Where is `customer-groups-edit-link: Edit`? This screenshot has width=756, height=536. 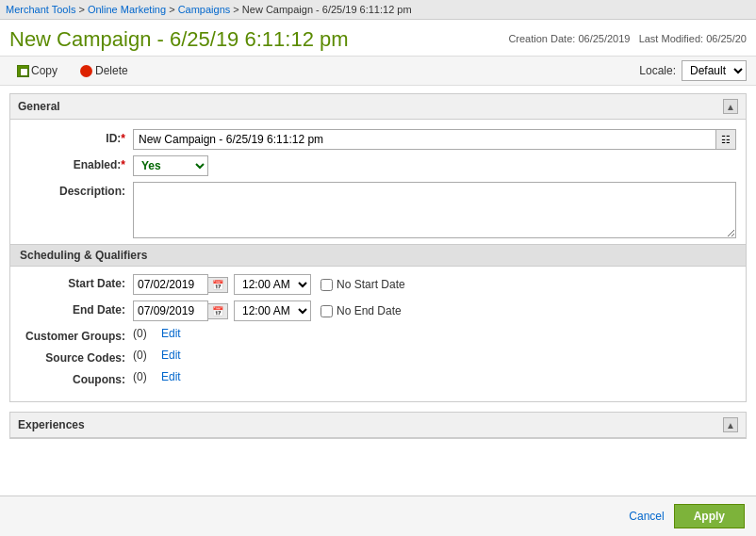
customer-groups-edit-link: Edit is located at coordinates (172, 333).